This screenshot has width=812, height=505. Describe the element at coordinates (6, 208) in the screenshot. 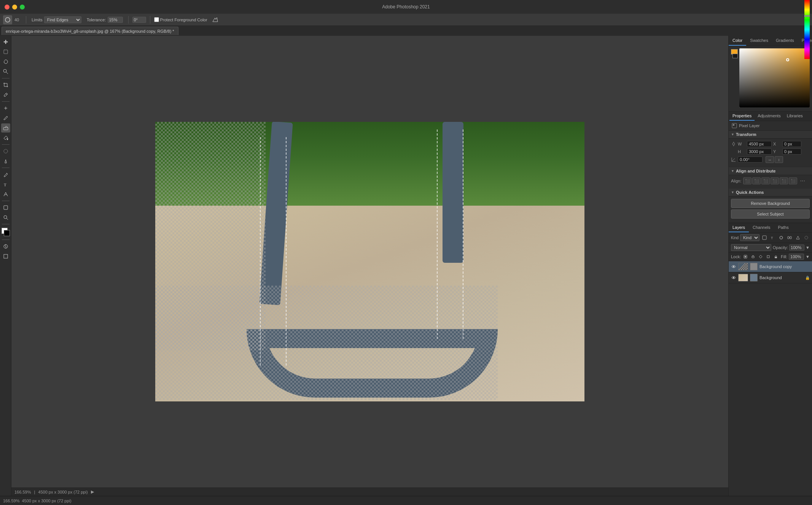

I see `shape-tool` at that location.